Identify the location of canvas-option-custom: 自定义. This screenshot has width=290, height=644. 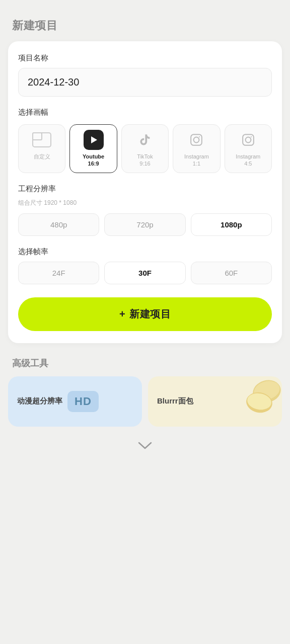
(42, 149).